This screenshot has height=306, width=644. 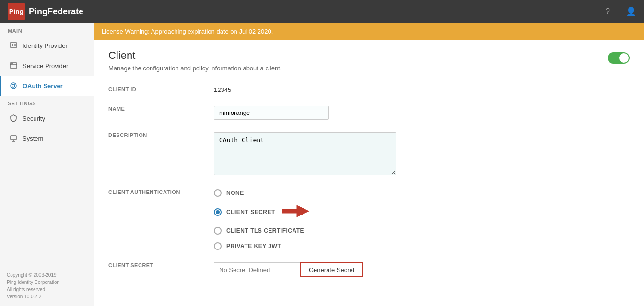 I want to click on sidebar-item-service-provider: Service Provider, so click(x=47, y=66).